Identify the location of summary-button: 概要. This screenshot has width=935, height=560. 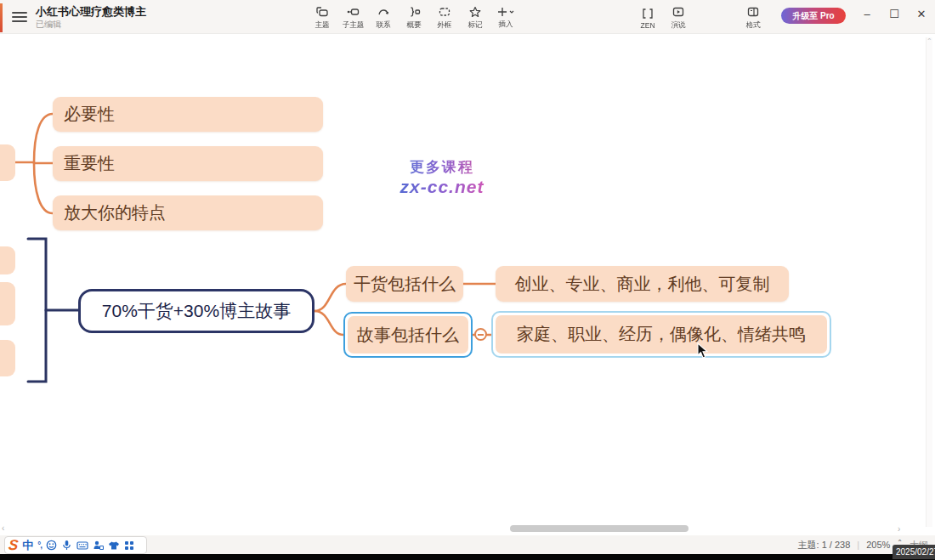
(414, 18).